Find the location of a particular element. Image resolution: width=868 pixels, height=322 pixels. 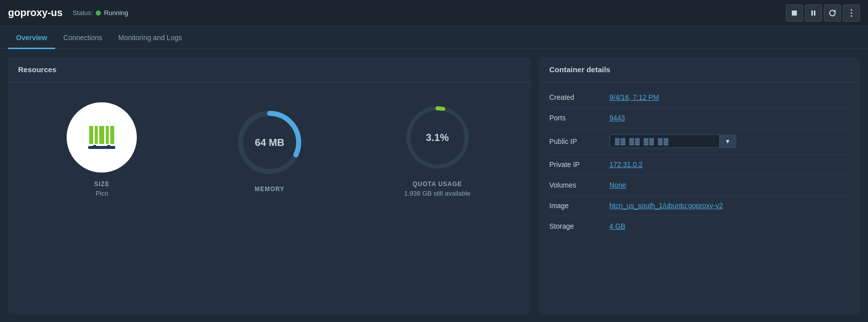

quota-sub: 1.938 GB still available is located at coordinates (438, 194).